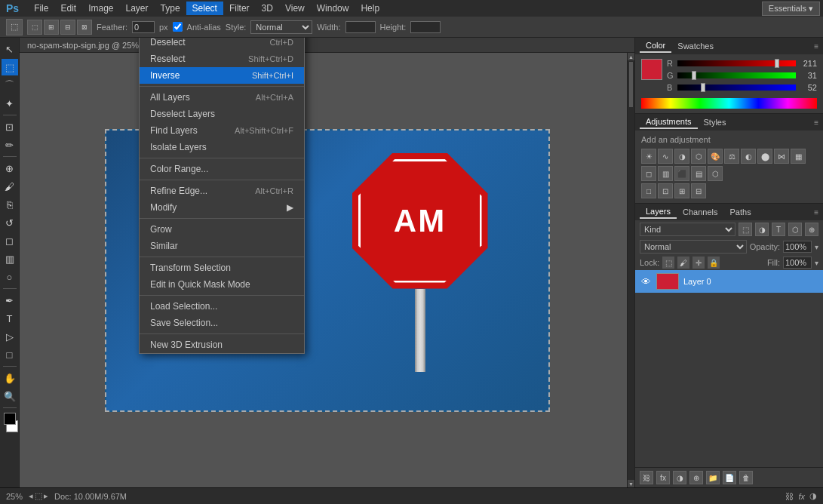  I want to click on menu-modify: Modify ▶, so click(222, 207).